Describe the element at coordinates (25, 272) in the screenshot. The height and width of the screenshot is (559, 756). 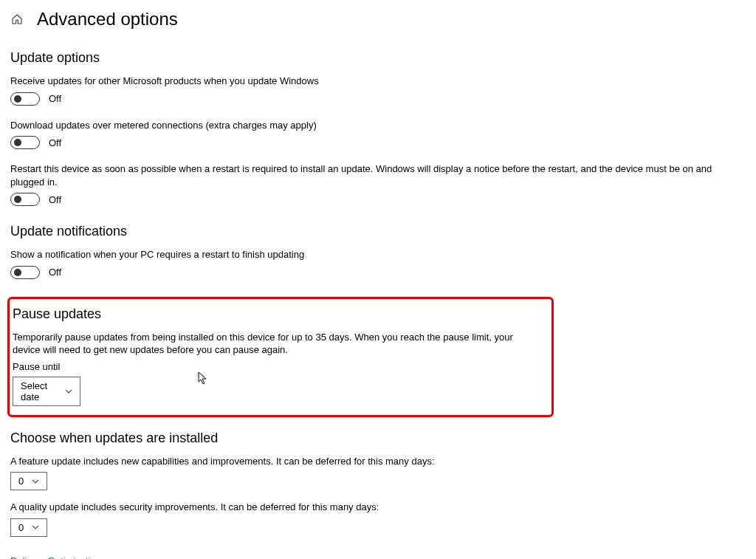
I see `toggle-notifications` at that location.